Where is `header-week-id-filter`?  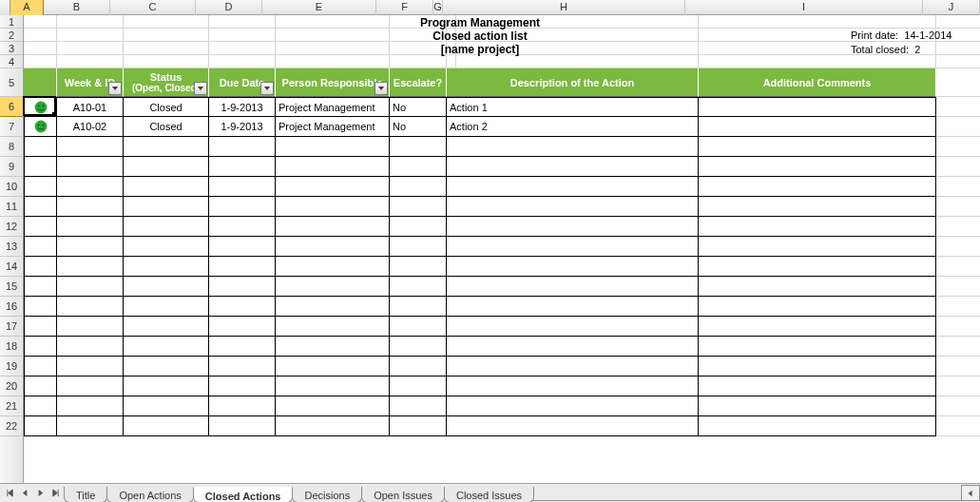
header-week-id-filter is located at coordinates (115, 88).